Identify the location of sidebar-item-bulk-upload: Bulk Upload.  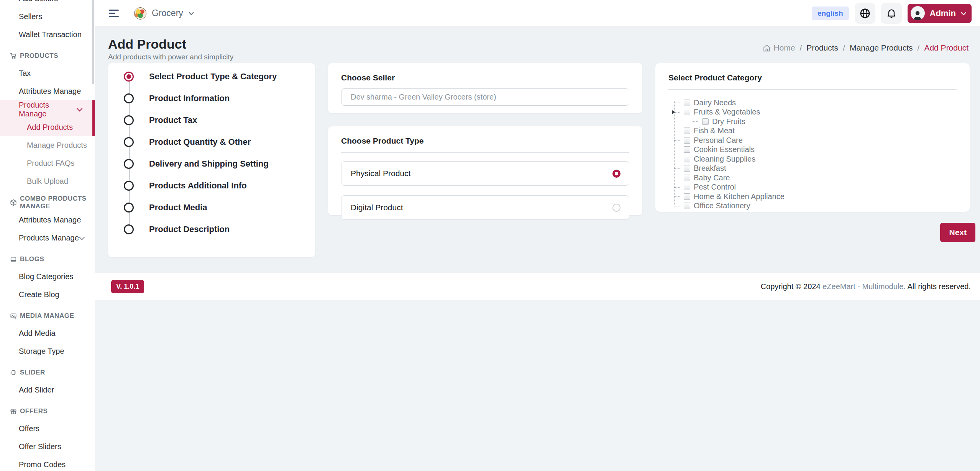
(48, 182).